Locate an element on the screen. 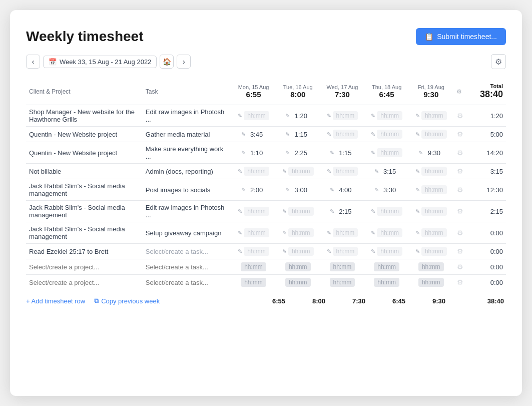 Image resolution: width=532 pixels, height=406 pixels. time-cell: ✎3:00 is located at coordinates (298, 190).